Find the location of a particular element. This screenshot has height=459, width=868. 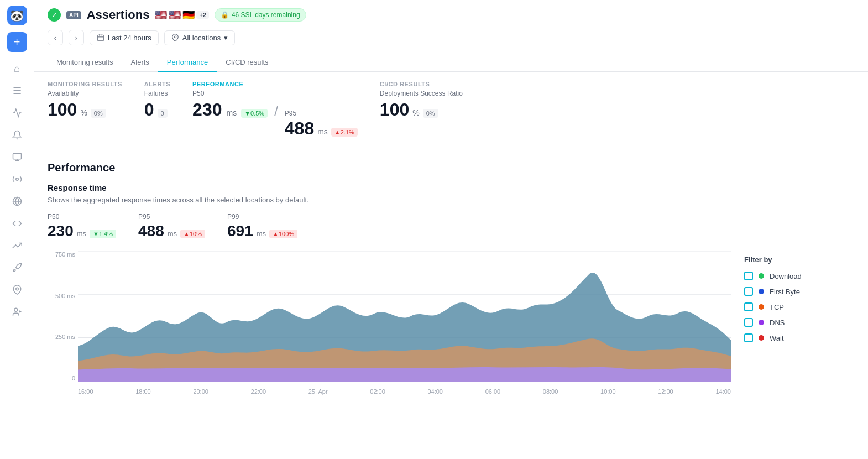

x-label-8: 08:00 is located at coordinates (551, 392).